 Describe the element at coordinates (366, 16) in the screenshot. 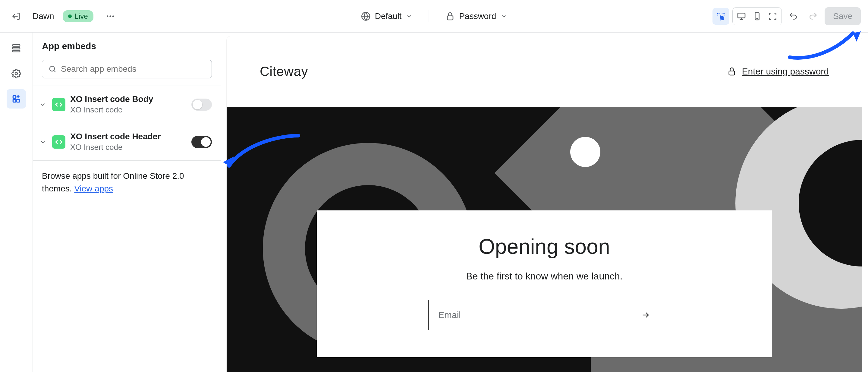

I see `globe-icon` at that location.